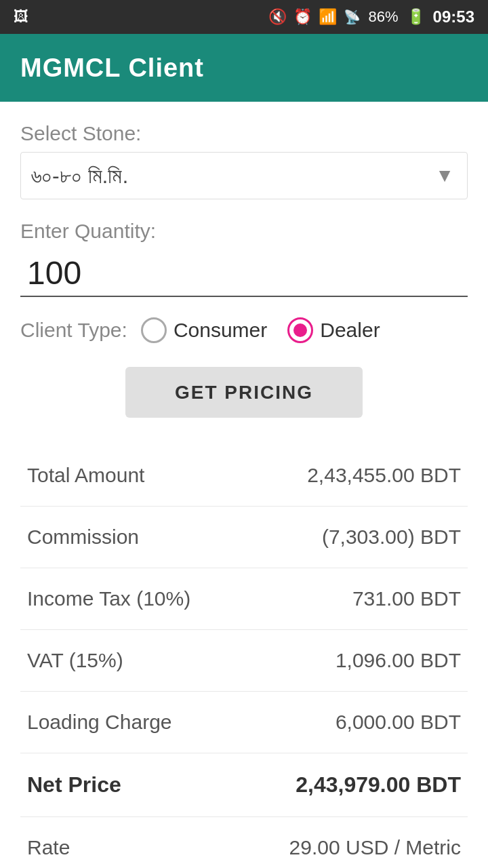 This screenshot has height=868, width=488. Describe the element at coordinates (244, 660) in the screenshot. I see `vat-row: VAT (15%) 1,096.00 BDT` at that location.